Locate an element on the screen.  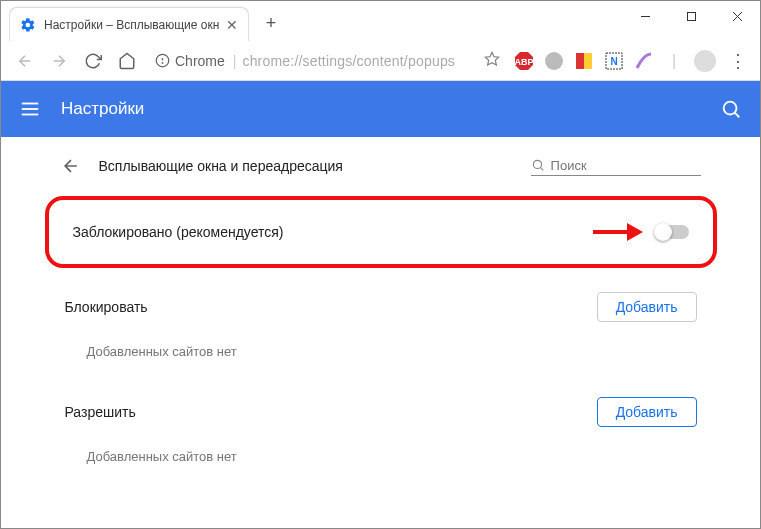
secure-label: Chrome is located at coordinates (200, 61).